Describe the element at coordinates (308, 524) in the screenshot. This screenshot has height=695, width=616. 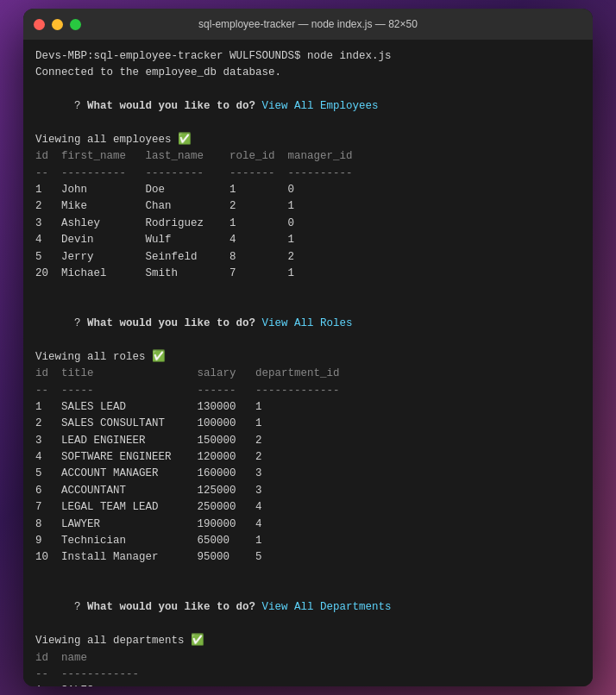
I see `role-row-8: 8 LAWYER 190000 4` at that location.